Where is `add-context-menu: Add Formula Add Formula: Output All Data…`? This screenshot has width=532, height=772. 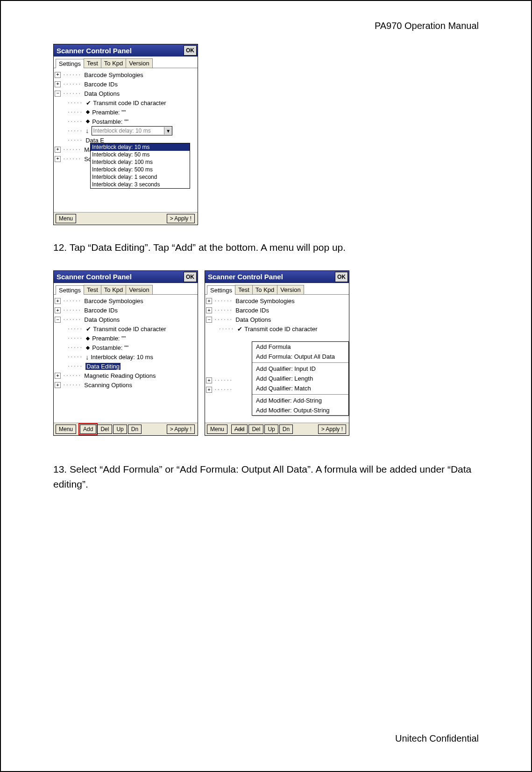
add-context-menu: Add Formula Add Formula: Output All Data… is located at coordinates (300, 378).